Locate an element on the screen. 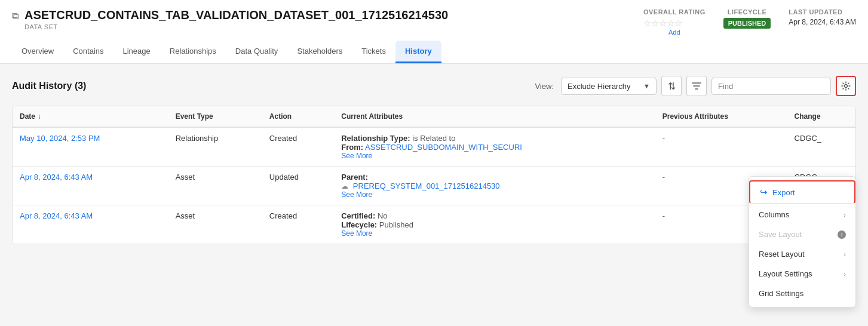  table-row: Apr 8, 2024, 6:43 AM Asset Updated Paren… is located at coordinates (434, 186).